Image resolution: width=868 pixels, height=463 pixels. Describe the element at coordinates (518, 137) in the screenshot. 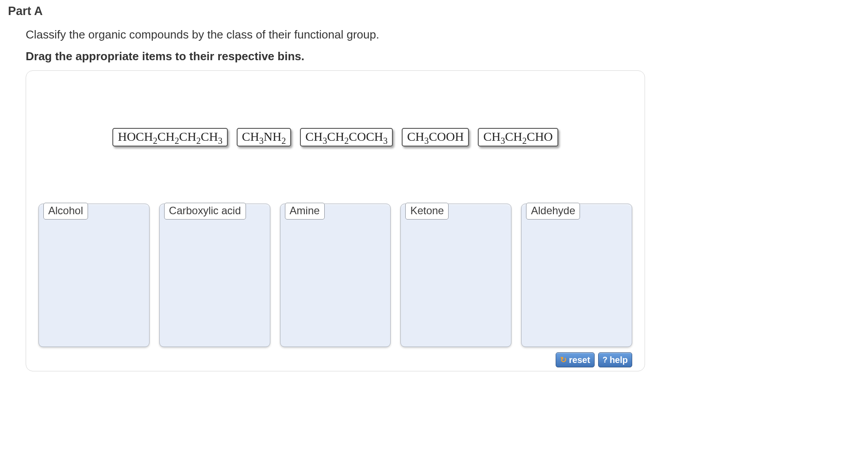

I see `draggable-compound: CH3CH2CHO` at that location.